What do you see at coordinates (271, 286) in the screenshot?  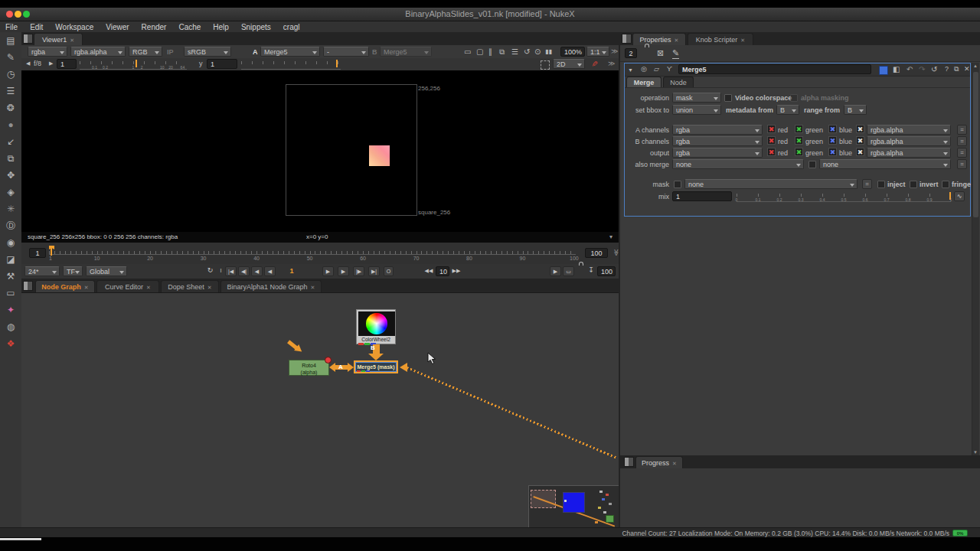 I see `tab-binaryalpha1-node-graph: BinaryAlpha1 Node Graph✕` at bounding box center [271, 286].